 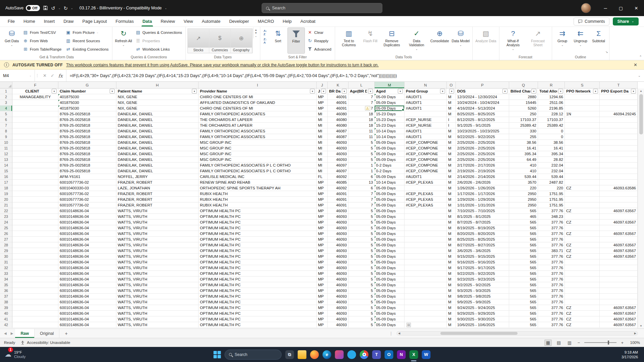 I want to click on row-header-15: 15, so click(x=6, y=171).